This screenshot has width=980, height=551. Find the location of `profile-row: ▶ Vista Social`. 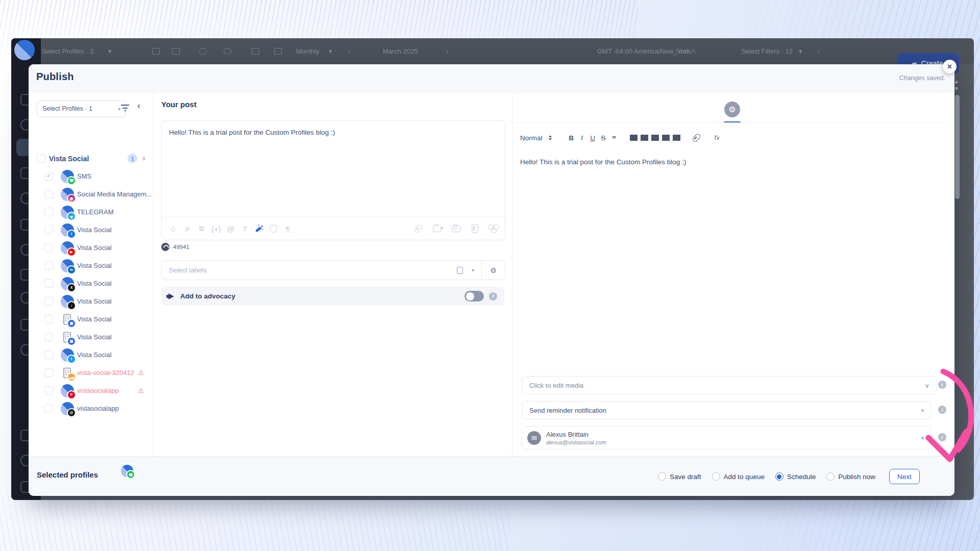

profile-row: ▶ Vista Social is located at coordinates (91, 248).